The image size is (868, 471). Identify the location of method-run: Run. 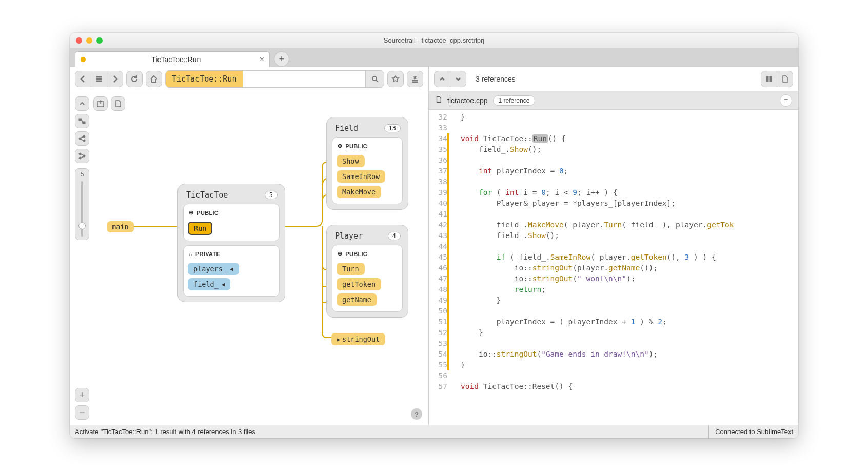
(200, 228).